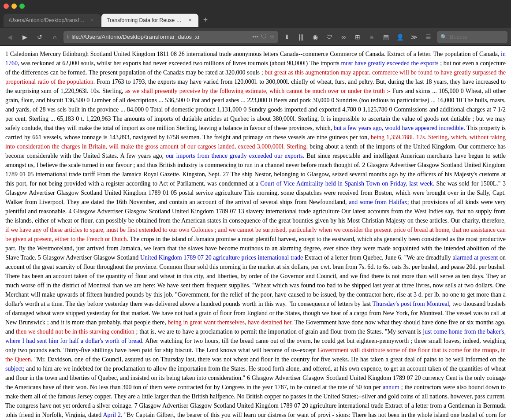 This screenshot has height=420, width=511. What do you see at coordinates (68, 37) in the screenshot?
I see `lock-icon: ℹ` at bounding box center [68, 37].